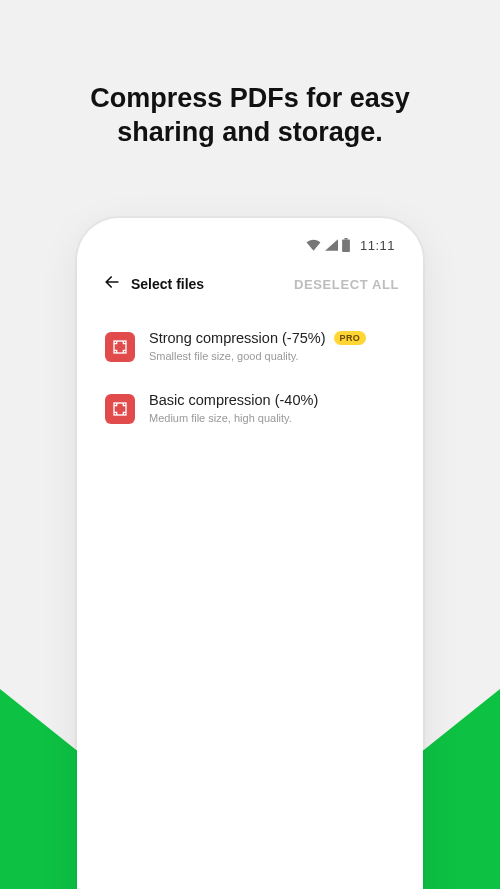  Describe the element at coordinates (250, 349) in the screenshot. I see `option-strong-compression: Strong compression (-75%) PRO Smallest f…` at that location.